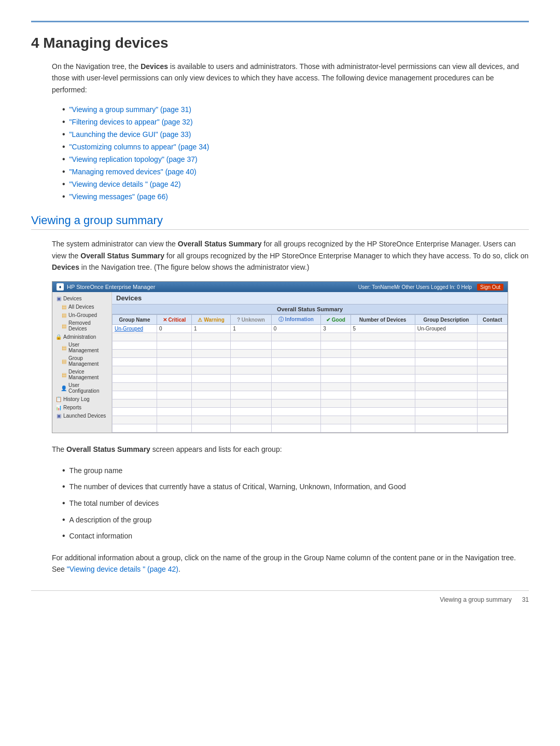 Image resolution: width=560 pixels, height=746 pixels. What do you see at coordinates (280, 597) in the screenshot?
I see `page-footer: Viewing a group summary 31` at bounding box center [280, 597].